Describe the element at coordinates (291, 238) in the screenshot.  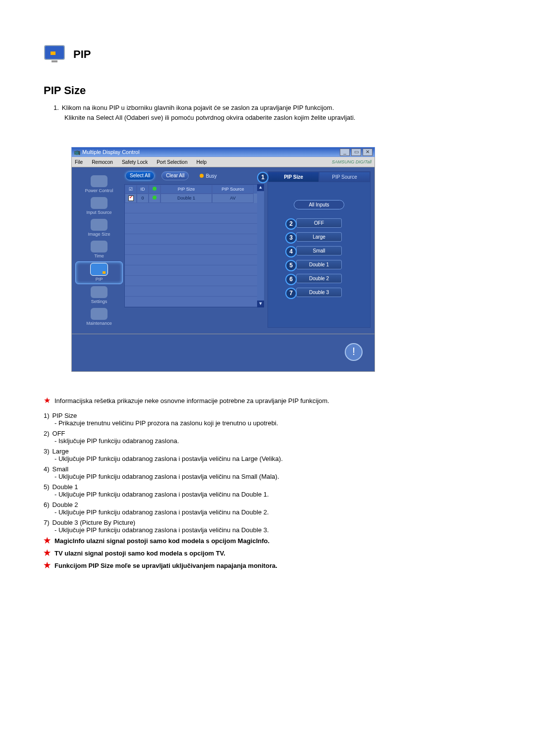
I see `callout-3: 3` at that location.